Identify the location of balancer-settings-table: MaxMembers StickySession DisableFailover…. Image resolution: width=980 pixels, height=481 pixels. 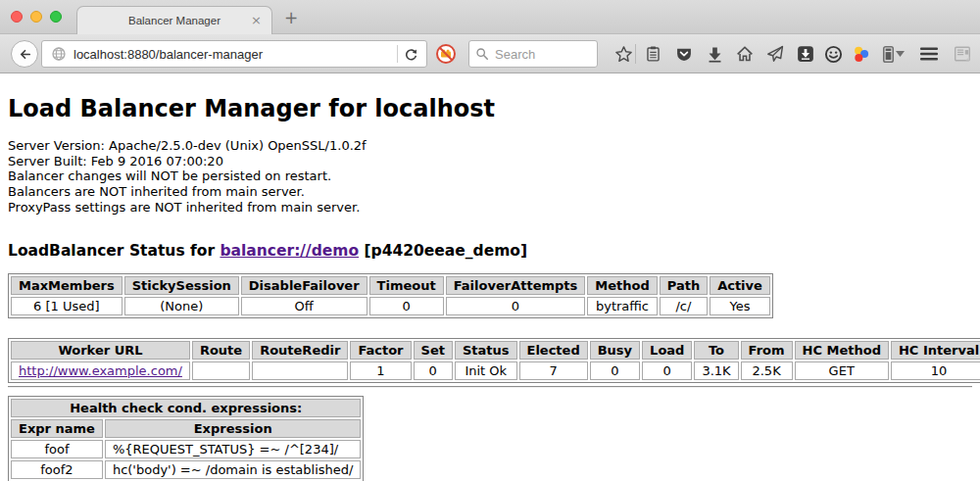
(390, 296).